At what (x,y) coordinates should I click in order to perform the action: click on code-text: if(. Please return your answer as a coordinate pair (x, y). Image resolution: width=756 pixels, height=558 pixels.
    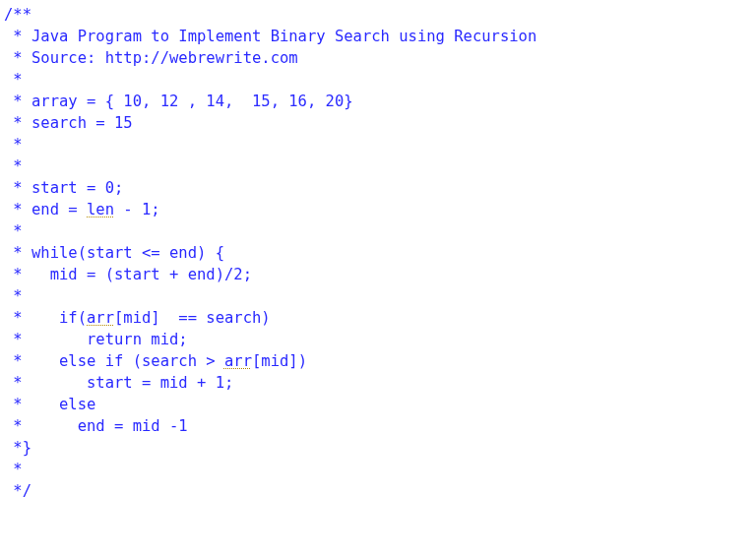
    Looking at the image, I should click on (73, 318).